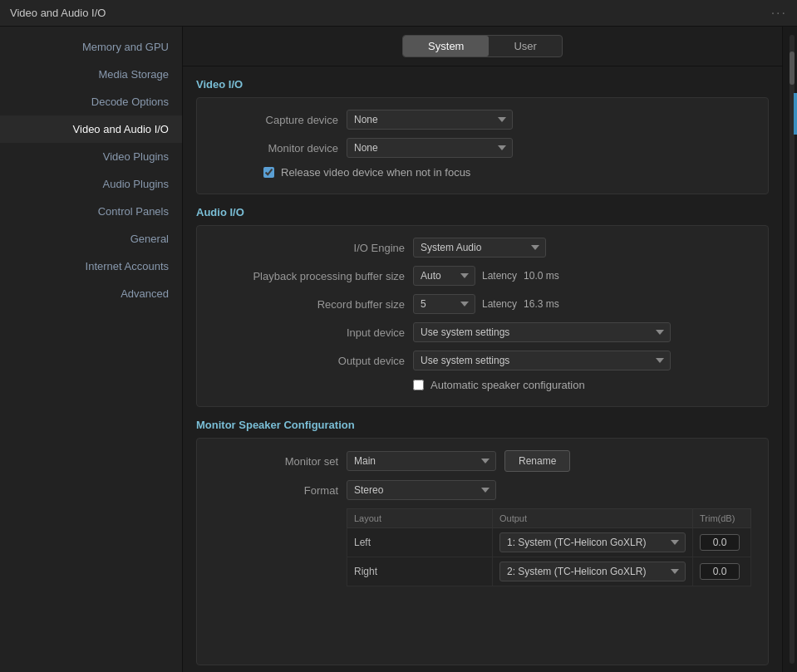 This screenshot has height=672, width=797. What do you see at coordinates (542, 332) in the screenshot?
I see `input-device-select: Use system settings` at bounding box center [542, 332].